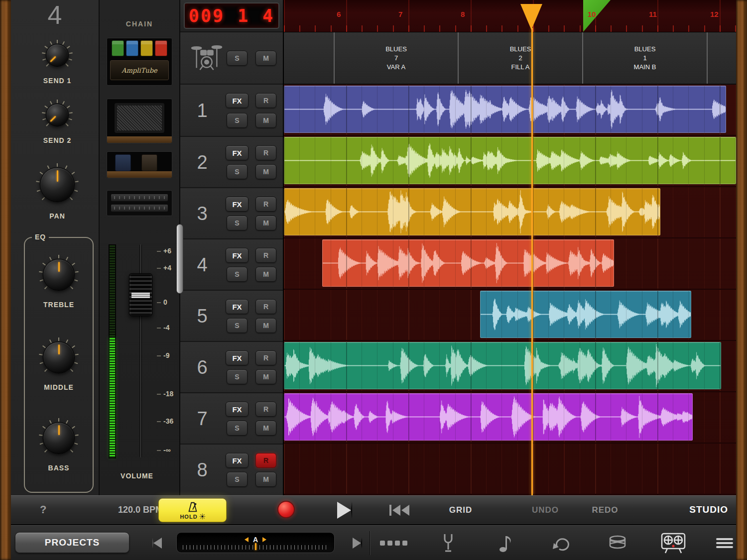 The image size is (747, 560). Describe the element at coordinates (266, 58) in the screenshot. I see `drum-mute-button: M` at that location.